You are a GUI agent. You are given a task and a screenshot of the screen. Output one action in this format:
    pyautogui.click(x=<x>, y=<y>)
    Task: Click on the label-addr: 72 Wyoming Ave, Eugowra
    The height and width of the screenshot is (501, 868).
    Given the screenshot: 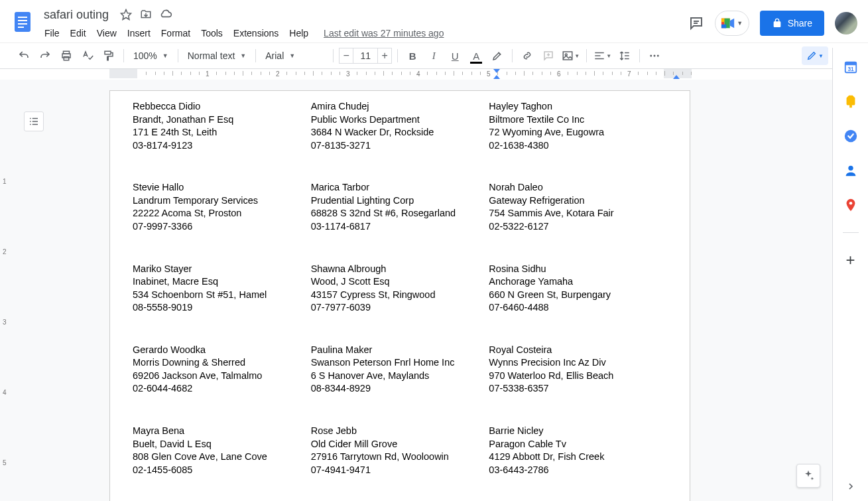 What is the action you would take?
    pyautogui.click(x=578, y=133)
    